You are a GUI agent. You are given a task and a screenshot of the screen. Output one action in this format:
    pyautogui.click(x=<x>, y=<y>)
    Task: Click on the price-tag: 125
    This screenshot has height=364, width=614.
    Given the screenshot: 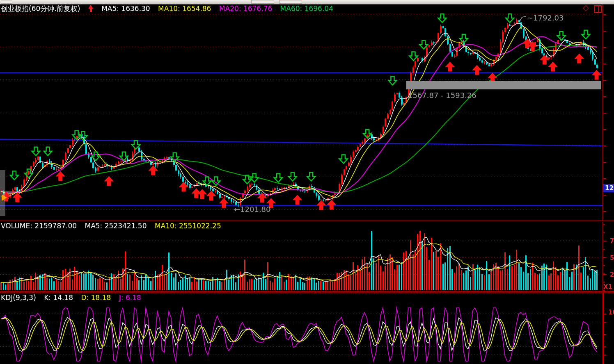 What is the action you would take?
    pyautogui.click(x=609, y=188)
    